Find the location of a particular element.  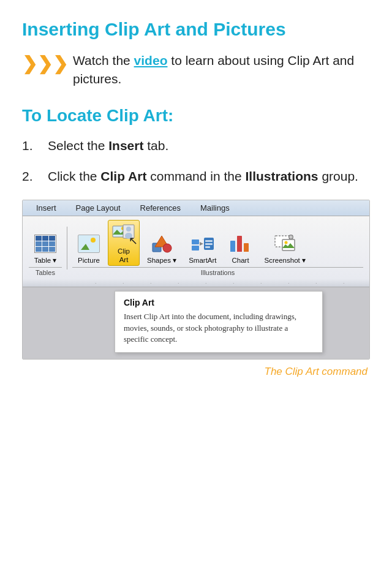

steps-list: 1. Select the Insert tab. 2. Click the C… is located at coordinates (196, 162).